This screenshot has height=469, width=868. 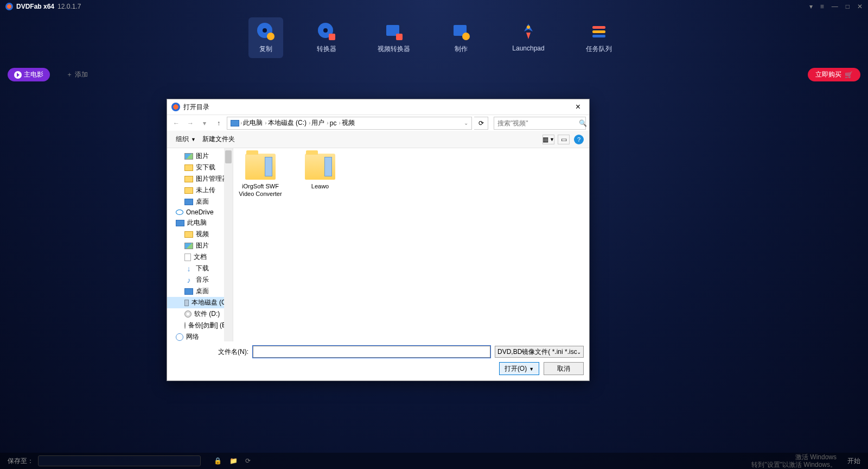 What do you see at coordinates (233, 461) in the screenshot?
I see `folder-open-icon: 📁` at bounding box center [233, 461].